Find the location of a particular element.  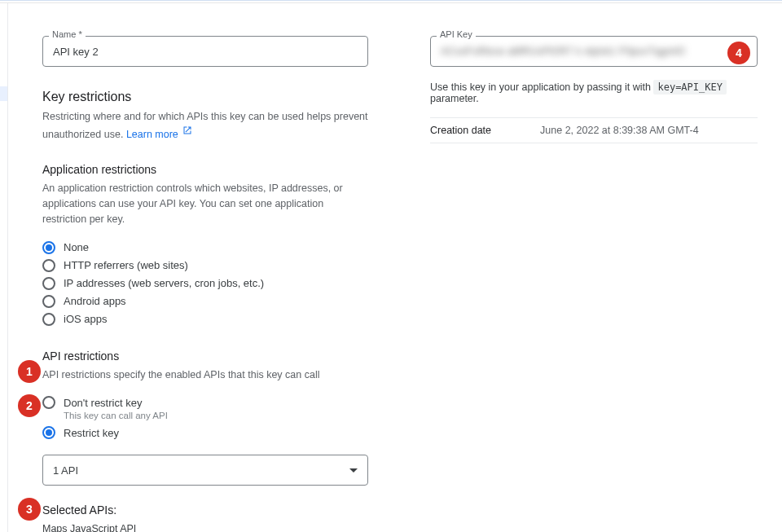

key-restrictions-heading: Key restrictions is located at coordinates (205, 97).